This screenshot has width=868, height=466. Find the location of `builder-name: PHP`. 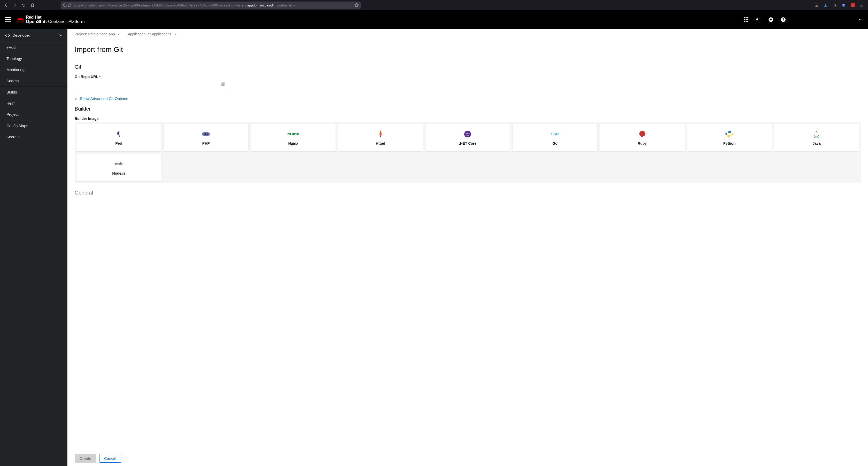

builder-name: PHP is located at coordinates (206, 144).